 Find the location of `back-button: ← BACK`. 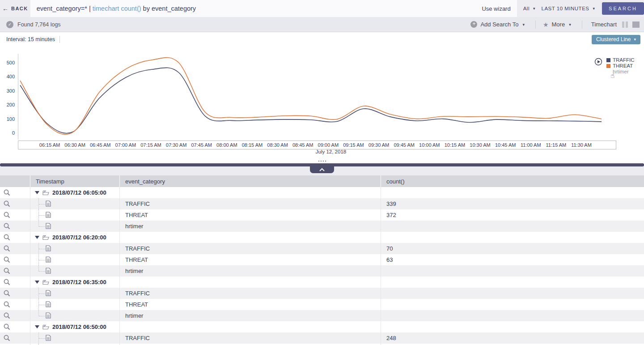

back-button: ← BACK is located at coordinates (15, 9).